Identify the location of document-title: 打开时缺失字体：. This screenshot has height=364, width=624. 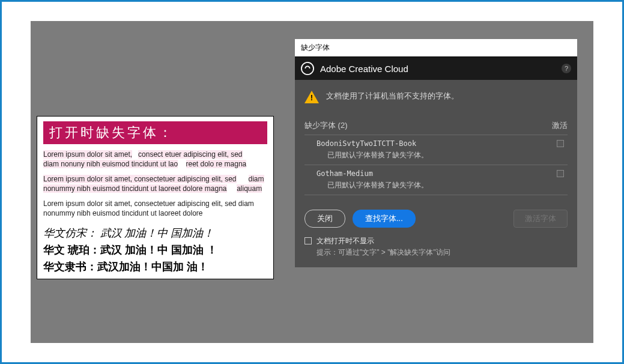
(155, 133).